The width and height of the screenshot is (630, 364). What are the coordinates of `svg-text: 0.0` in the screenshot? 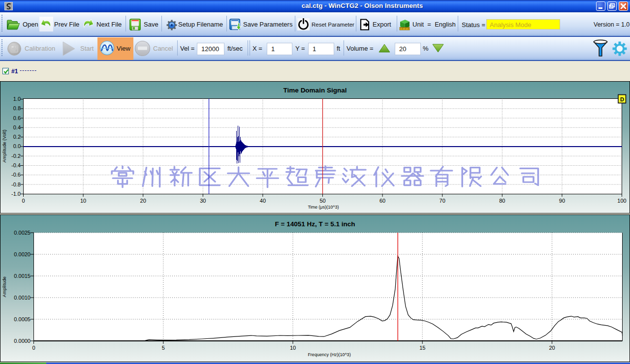 It's located at (17, 146).